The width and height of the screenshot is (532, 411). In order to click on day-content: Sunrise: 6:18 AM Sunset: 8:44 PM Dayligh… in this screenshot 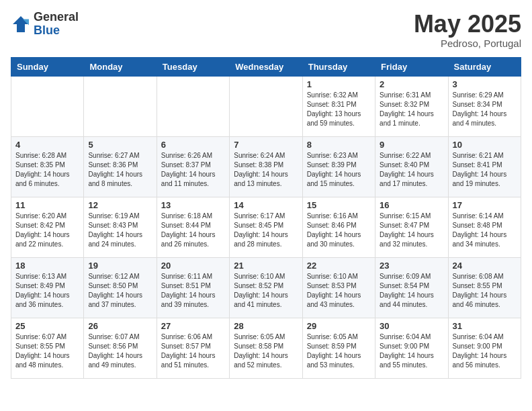, I will do `click(193, 230)`.